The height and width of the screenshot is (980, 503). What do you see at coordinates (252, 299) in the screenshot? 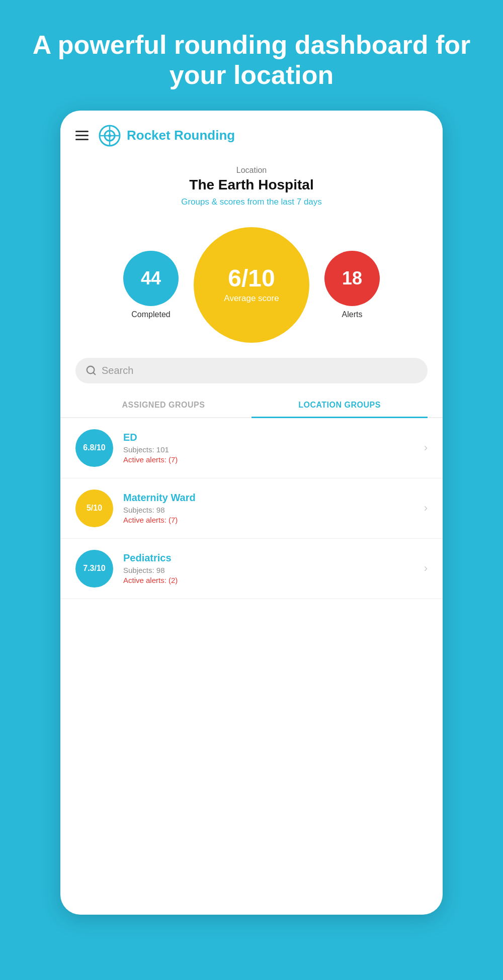
I see `score-label: Average score` at bounding box center [252, 299].